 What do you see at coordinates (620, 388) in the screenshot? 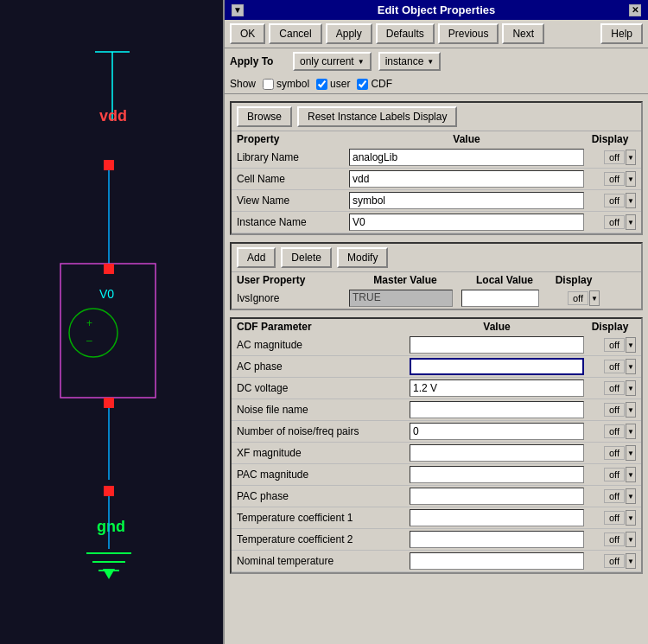
I see `dc-voltage-display: off ▼` at bounding box center [620, 388].